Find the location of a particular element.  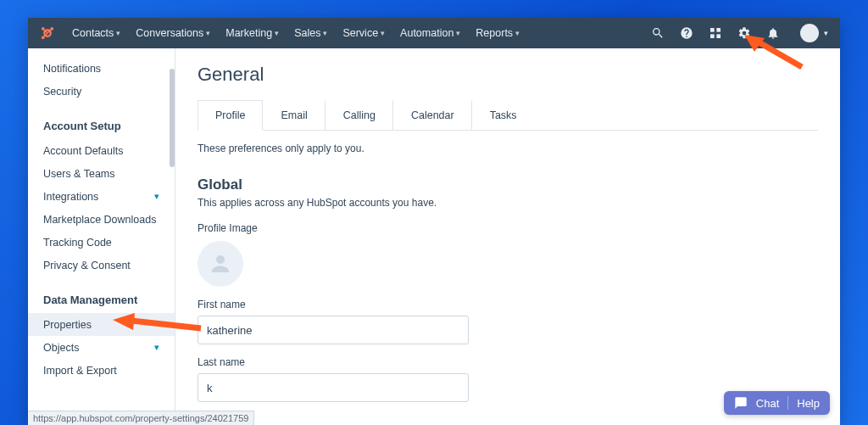

avatar-icon is located at coordinates (810, 33).